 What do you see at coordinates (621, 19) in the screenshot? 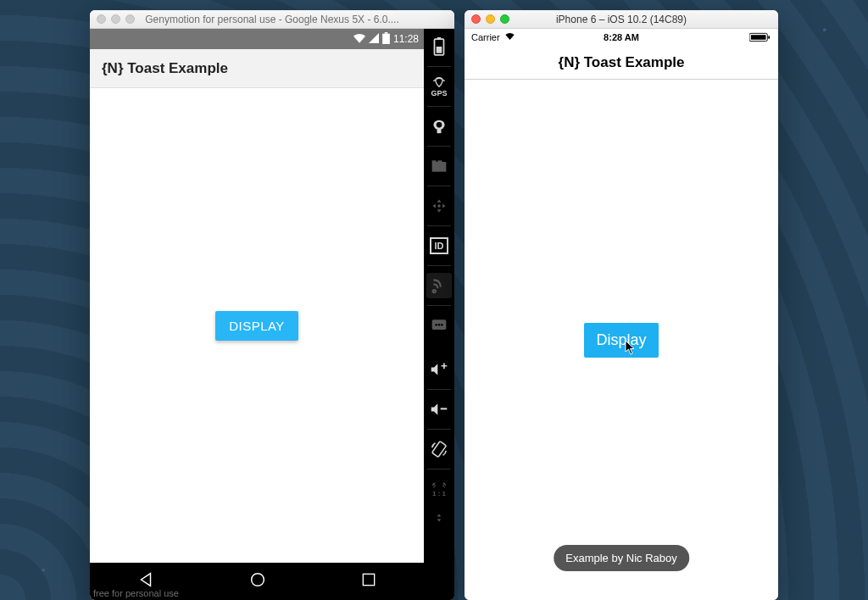
I see `ios-titlebar: iPhone 6 – iOS 10.2 (14C89)` at bounding box center [621, 19].